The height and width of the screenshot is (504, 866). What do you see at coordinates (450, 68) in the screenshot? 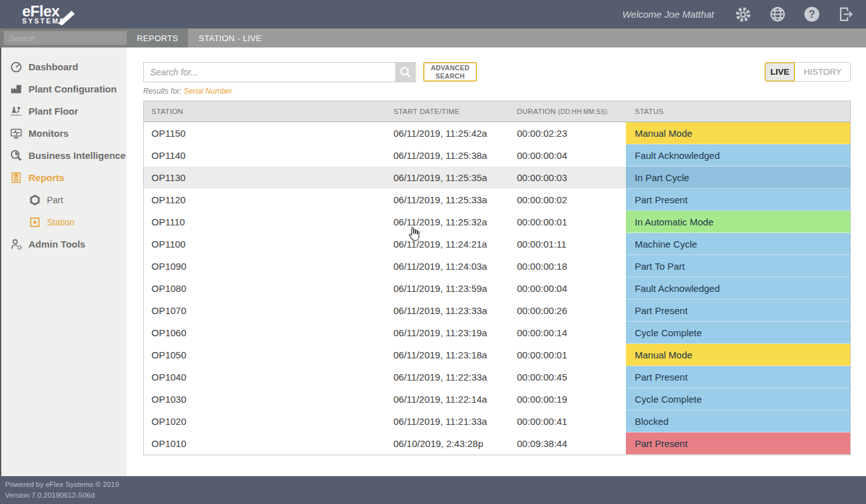
I see `advanced-search-label-line1: ADVANCED` at bounding box center [450, 68].